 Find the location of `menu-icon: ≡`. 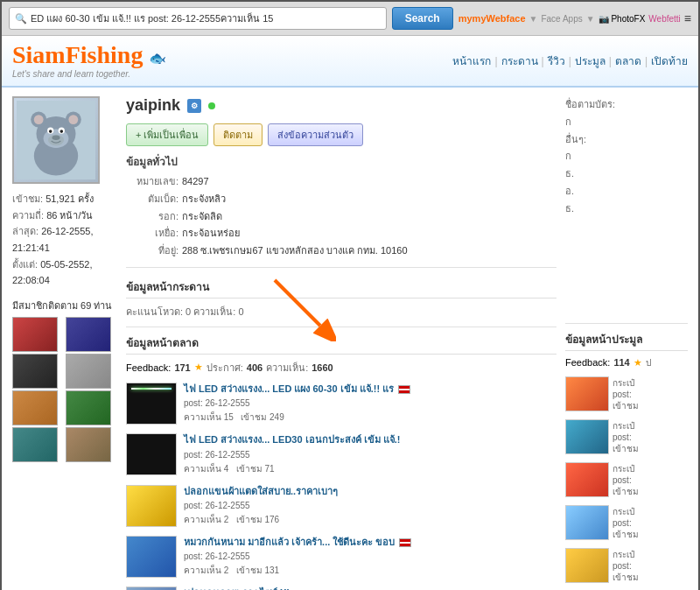

menu-icon: ≡ is located at coordinates (688, 18).